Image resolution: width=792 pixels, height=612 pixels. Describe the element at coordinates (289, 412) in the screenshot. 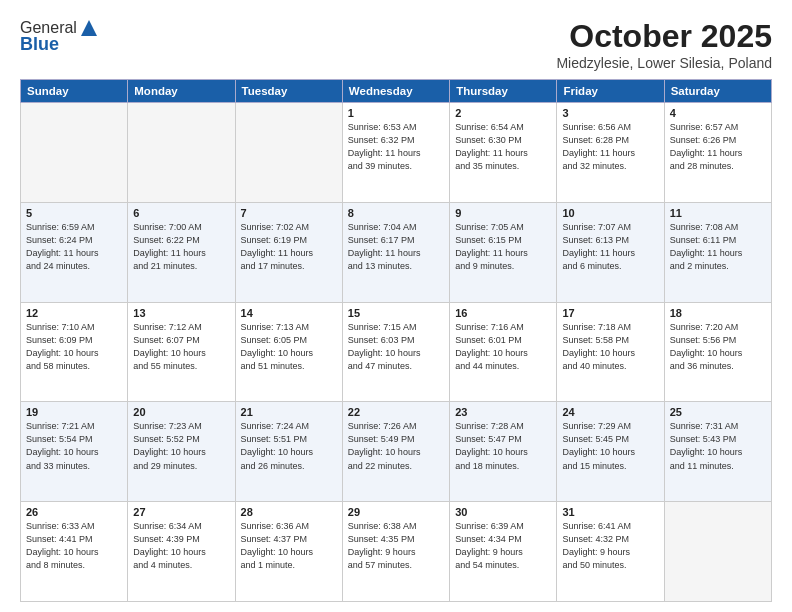

I see `day-number: 21` at that location.